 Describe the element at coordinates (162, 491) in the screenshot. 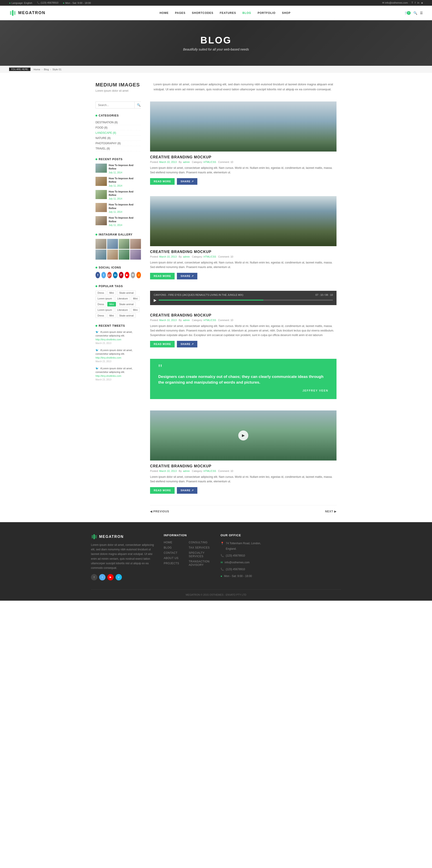

I see `read-more-btn-5: READ MORE` at that location.